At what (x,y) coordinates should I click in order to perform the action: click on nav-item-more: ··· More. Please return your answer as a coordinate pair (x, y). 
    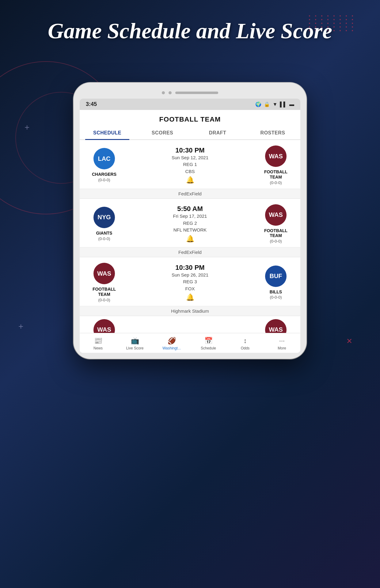
    Looking at the image, I should click on (282, 344).